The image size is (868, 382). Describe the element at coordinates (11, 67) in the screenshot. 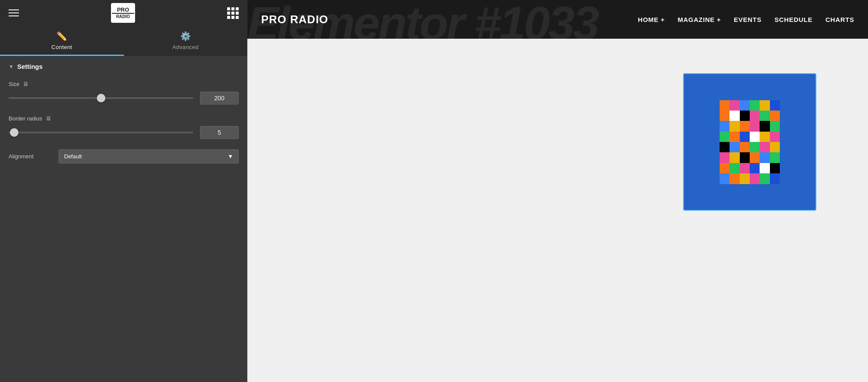

I see `collapse-arrow-icon: ▼` at that location.